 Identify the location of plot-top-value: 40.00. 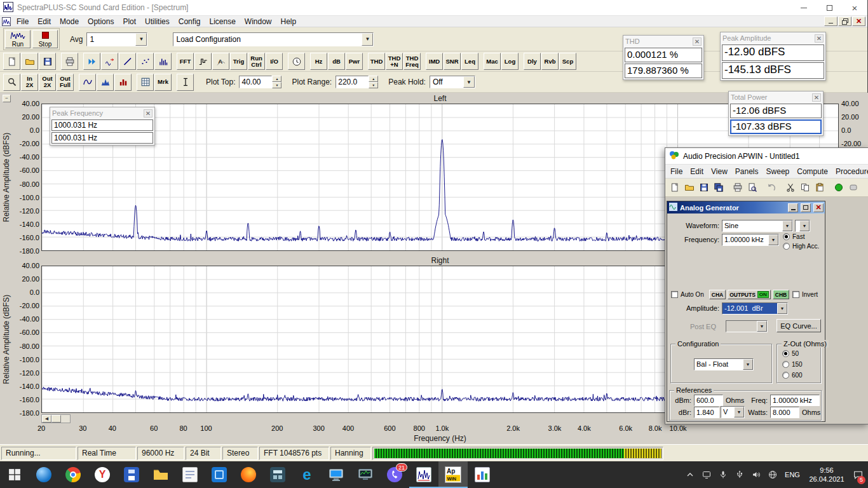
(255, 82).